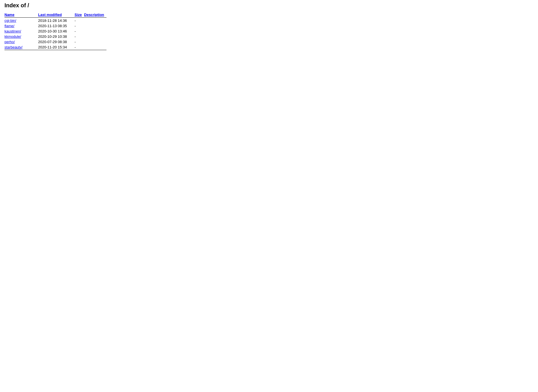 The height and width of the screenshot is (392, 538). What do you see at coordinates (55, 36) in the screenshot?
I see `table-row: kkmodule/2020-10-29 10:38-` at bounding box center [55, 36].